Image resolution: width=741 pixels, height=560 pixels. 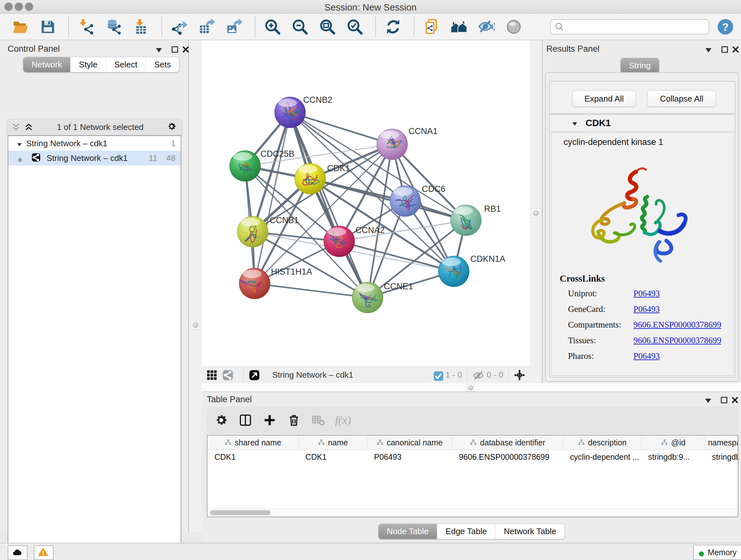 What do you see at coordinates (20, 27) in the screenshot?
I see `open-folder-icon` at bounding box center [20, 27].